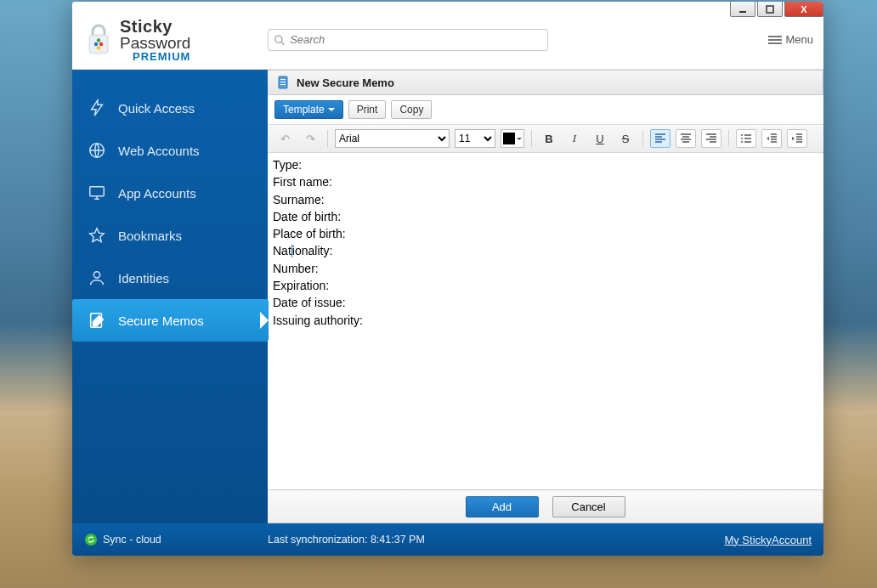 This screenshot has height=588, width=877. What do you see at coordinates (170, 320) in the screenshot?
I see `sidebar-item-secure-memos: Secure Memos` at bounding box center [170, 320].